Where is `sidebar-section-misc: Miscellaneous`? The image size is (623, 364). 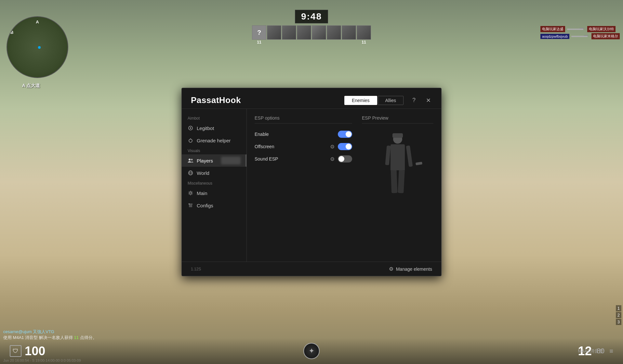 sidebar-section-misc: Miscellaneous is located at coordinates (214, 183).